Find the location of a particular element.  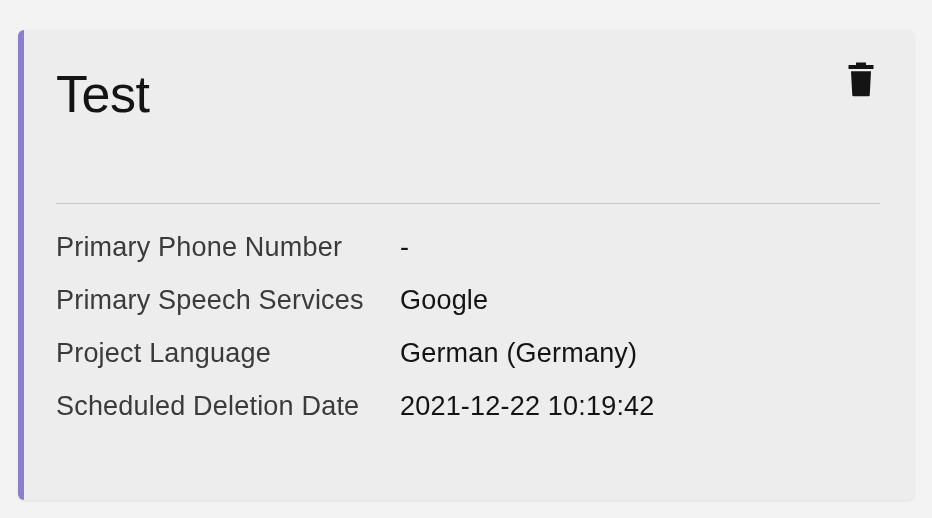

project-language-value: German (Germany) is located at coordinates (640, 354).